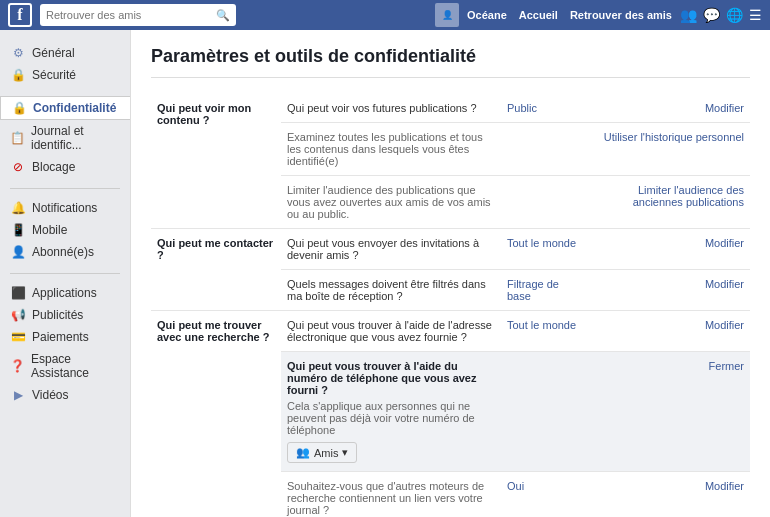 This screenshot has height=517, width=770. I want to click on notif-icon: 🔔, so click(18, 208).